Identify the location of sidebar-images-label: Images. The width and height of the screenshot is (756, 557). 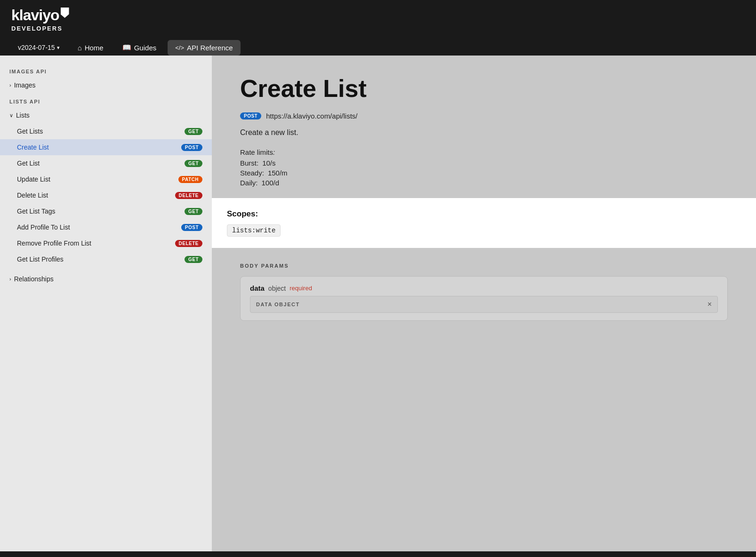
(25, 85).